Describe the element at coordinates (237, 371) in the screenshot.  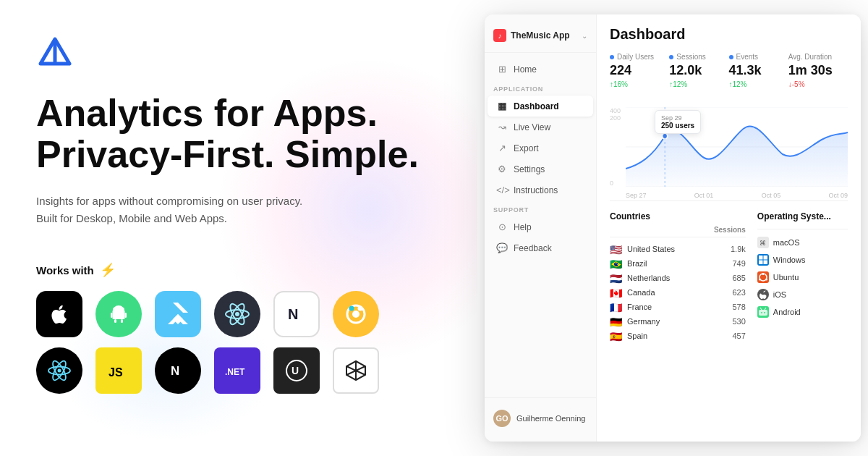
I see `platform-dotnet: .NET` at that location.